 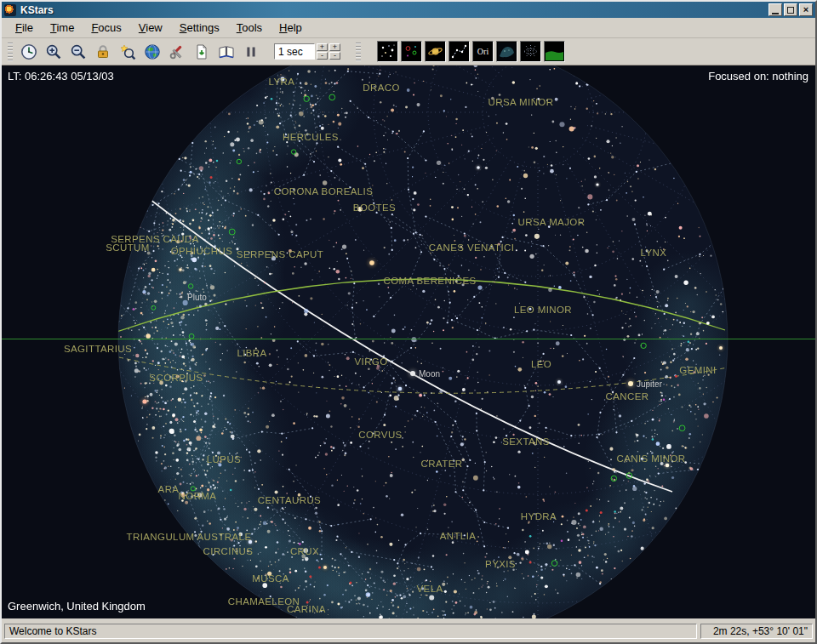 I want to click on constellation-names-icon: Ori, so click(x=483, y=51).